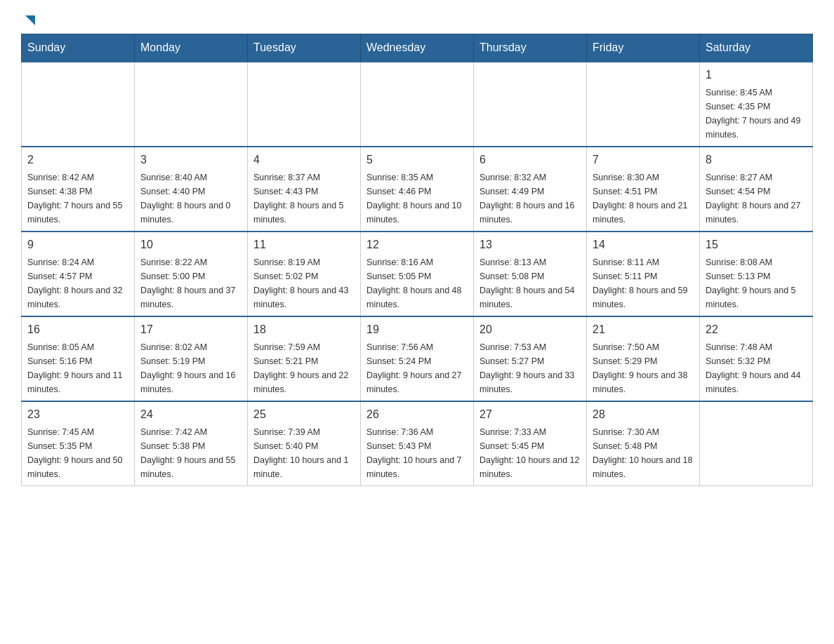 The image size is (834, 644). What do you see at coordinates (417, 368) in the screenshot?
I see `day-info: Sunrise: 7:56 AM Sunset: 5:24 PM Dayligh…` at bounding box center [417, 368].